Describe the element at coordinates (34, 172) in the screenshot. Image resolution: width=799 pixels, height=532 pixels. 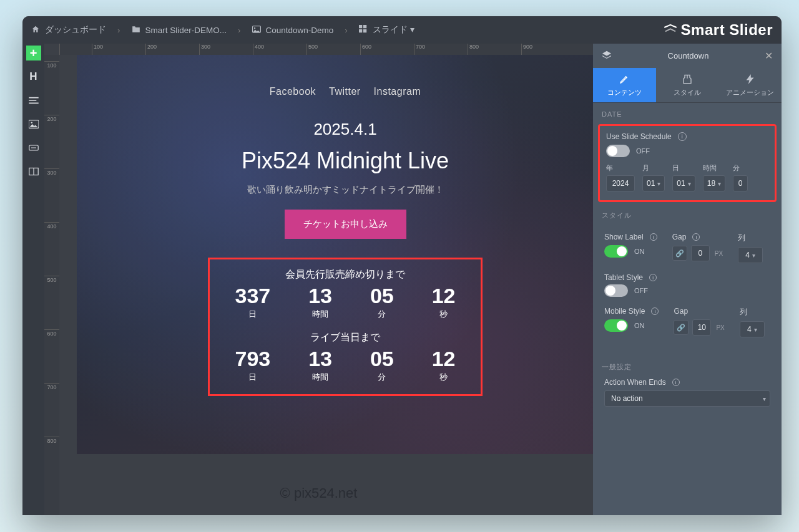
I see `column-tool` at that location.